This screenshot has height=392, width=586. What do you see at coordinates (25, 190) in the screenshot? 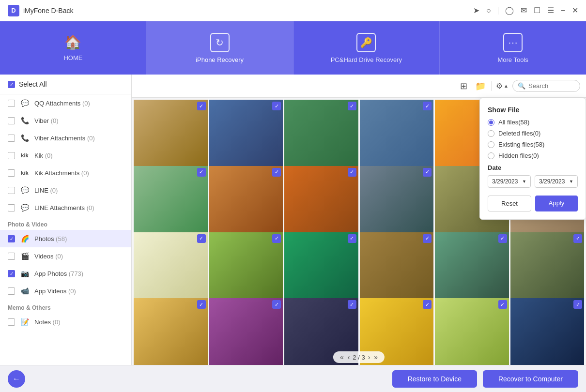
I see `line-icon: 💬` at bounding box center [25, 190].